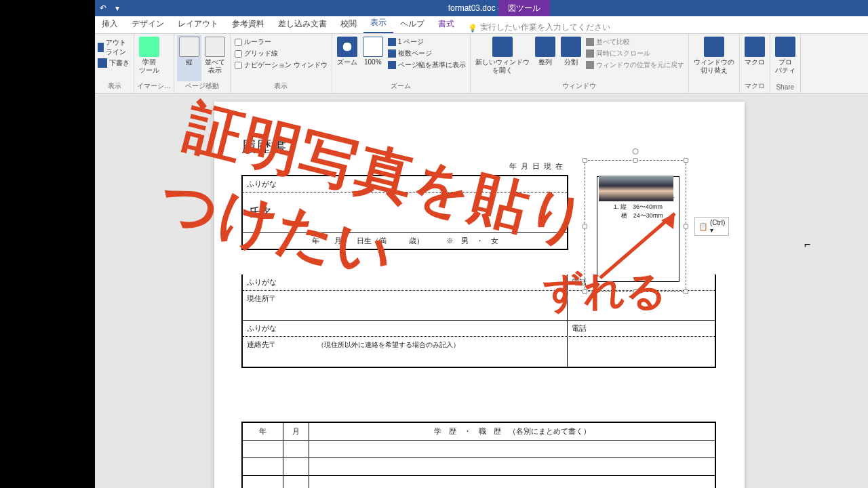 The image size is (868, 488). I want to click on resume-title: 履歴書, so click(264, 147).